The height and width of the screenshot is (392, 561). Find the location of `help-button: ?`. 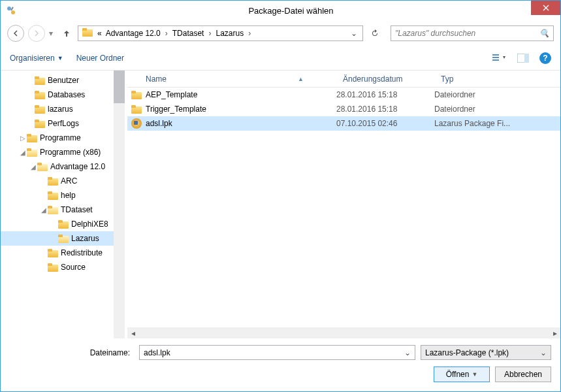

help-button: ? is located at coordinates (545, 58).